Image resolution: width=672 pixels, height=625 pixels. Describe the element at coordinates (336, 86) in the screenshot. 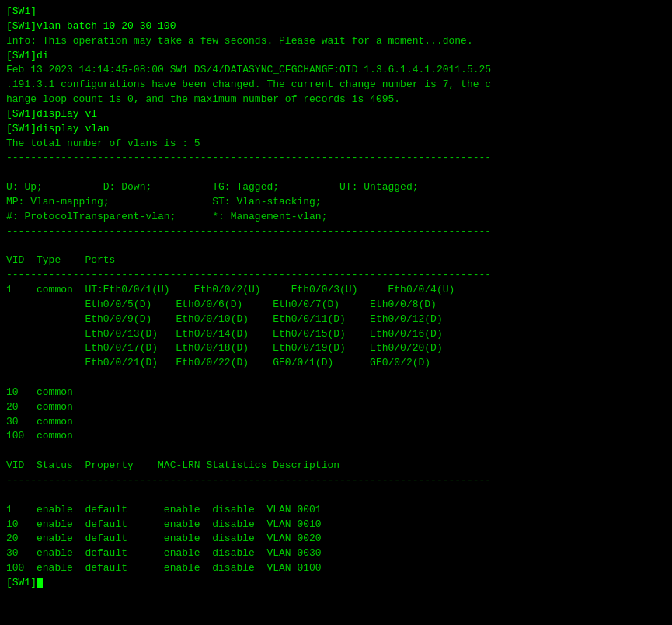

I see `terminal-line: .191.3.1 configurations have been change…` at that location.